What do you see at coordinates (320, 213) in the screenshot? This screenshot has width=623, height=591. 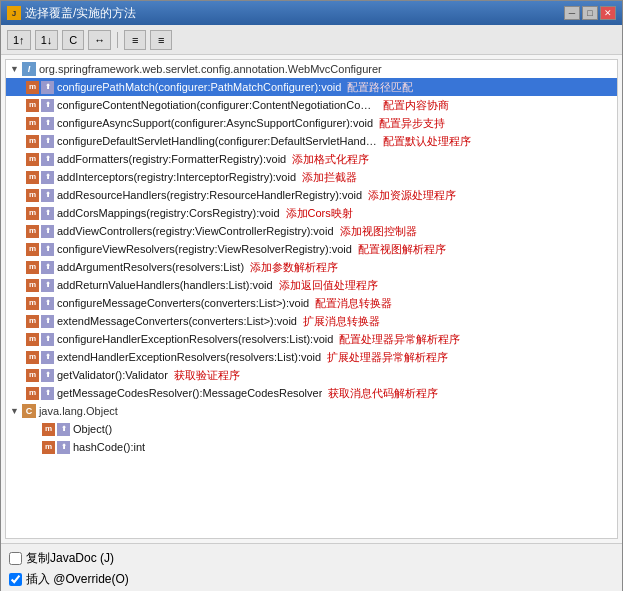 I see `method-desc: 添加Cors映射` at bounding box center [320, 213].